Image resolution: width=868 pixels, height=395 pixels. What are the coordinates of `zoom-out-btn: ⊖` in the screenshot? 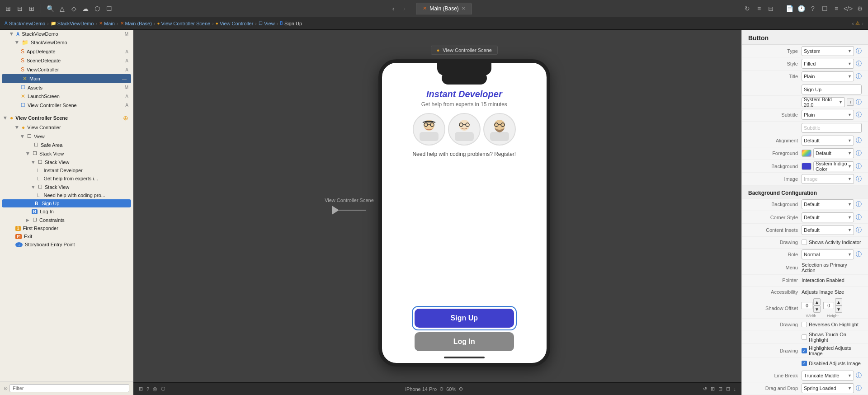 It's located at (441, 389).